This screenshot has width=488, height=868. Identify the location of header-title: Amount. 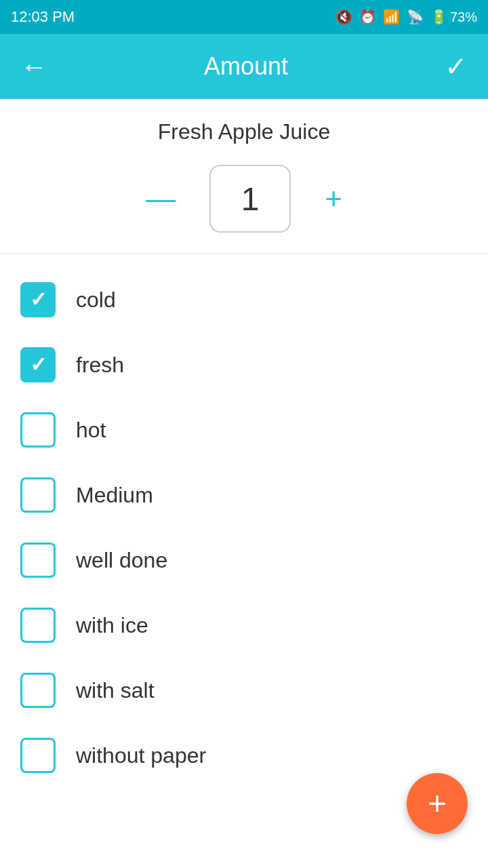
(246, 66).